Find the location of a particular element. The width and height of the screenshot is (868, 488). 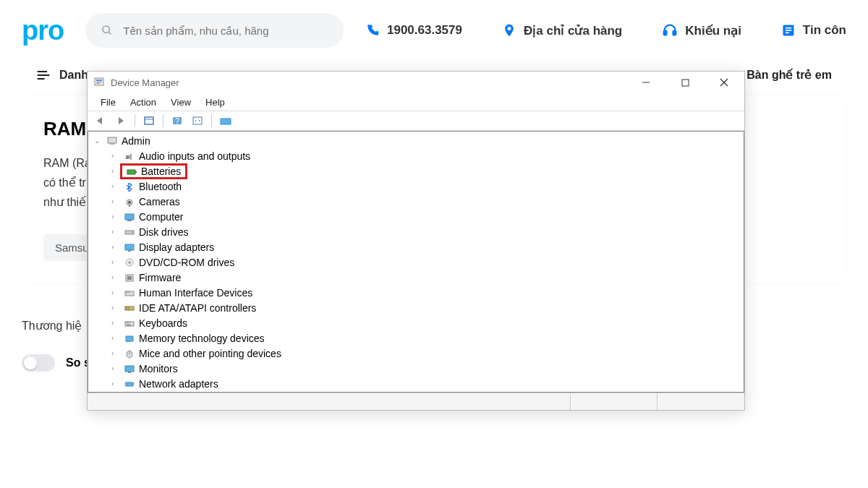

tree-item-bluetooth: ›Bluetooth is located at coordinates (416, 187).